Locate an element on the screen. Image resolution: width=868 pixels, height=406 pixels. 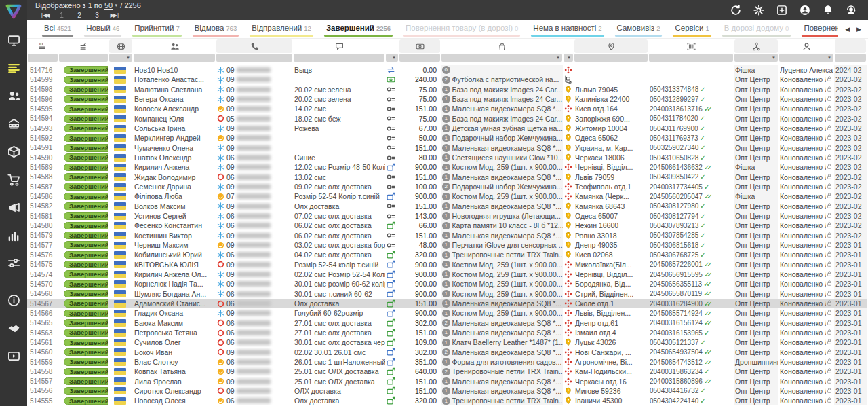
sidebar-item-marketing is located at coordinates (14, 207).